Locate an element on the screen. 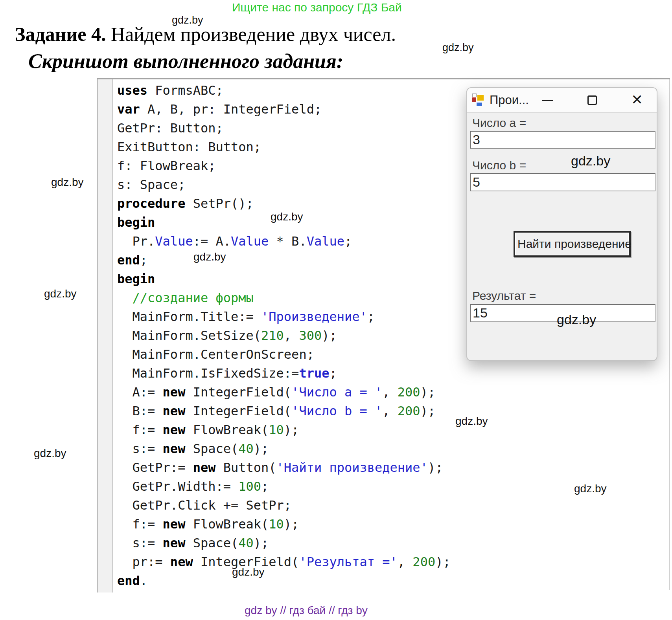  top-banner: Ищите нас по запросу ГДЗ Бай is located at coordinates (317, 7).